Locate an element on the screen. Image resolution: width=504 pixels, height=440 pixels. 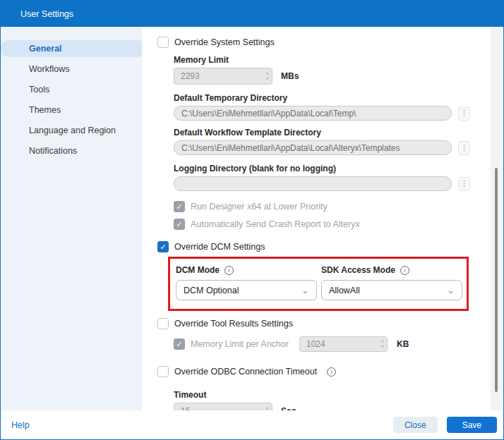
run-x64-checkbox: ✓ is located at coordinates (179, 207).